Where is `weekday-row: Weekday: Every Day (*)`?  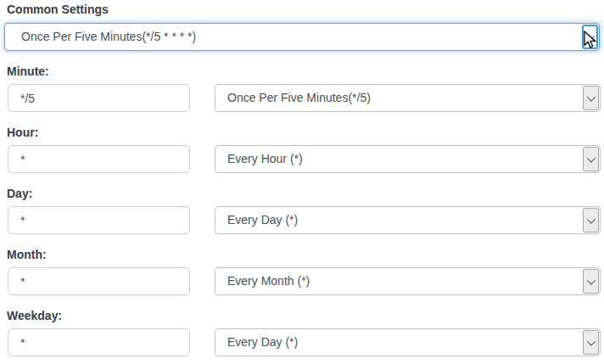
weekday-row: Weekday: Every Day (*) is located at coordinates (302, 333).